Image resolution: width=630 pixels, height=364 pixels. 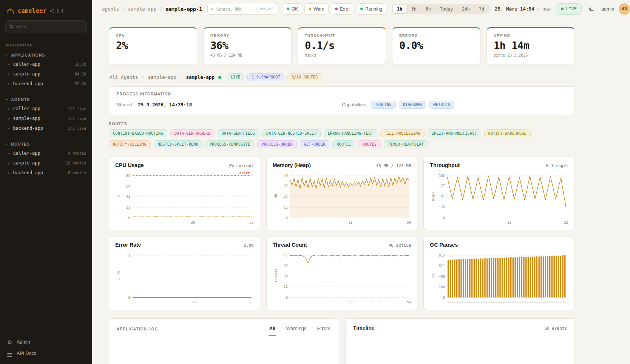 I want to click on range-now-label: now, so click(x=547, y=9).